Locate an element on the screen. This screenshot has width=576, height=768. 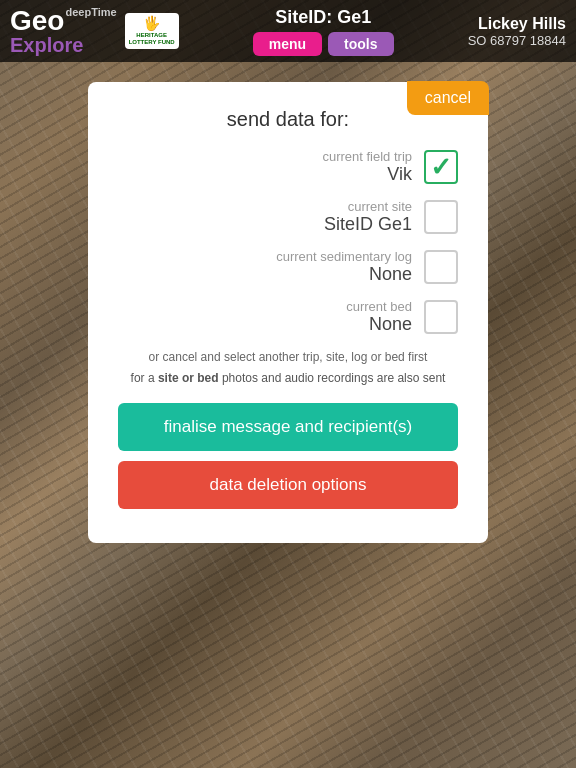
location-coords: SO 68797 18844 is located at coordinates (517, 40).